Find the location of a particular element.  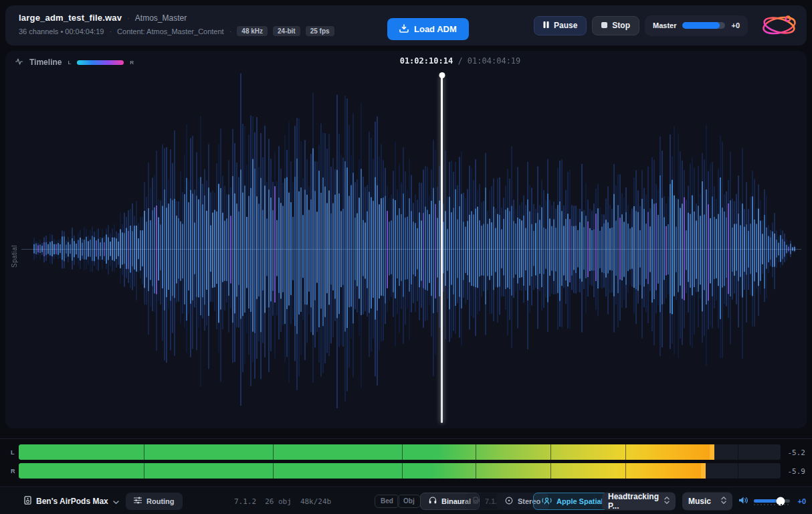

speaker-circle-icon is located at coordinates (509, 501).